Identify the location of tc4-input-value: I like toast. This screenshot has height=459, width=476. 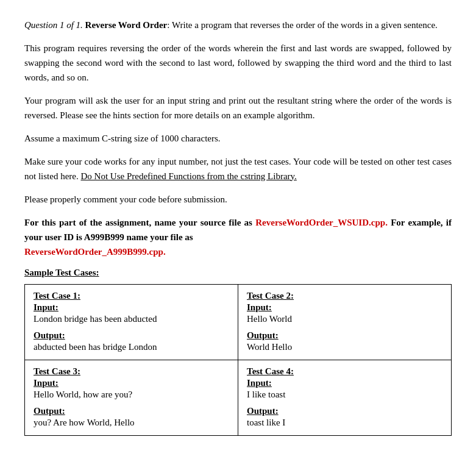
(345, 395).